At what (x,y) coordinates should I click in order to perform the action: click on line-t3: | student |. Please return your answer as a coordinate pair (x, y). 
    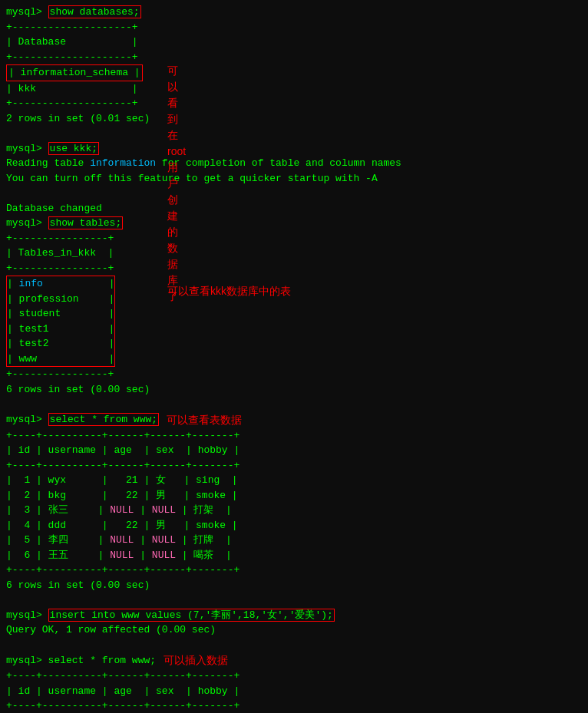
    Looking at the image, I should click on (61, 314).